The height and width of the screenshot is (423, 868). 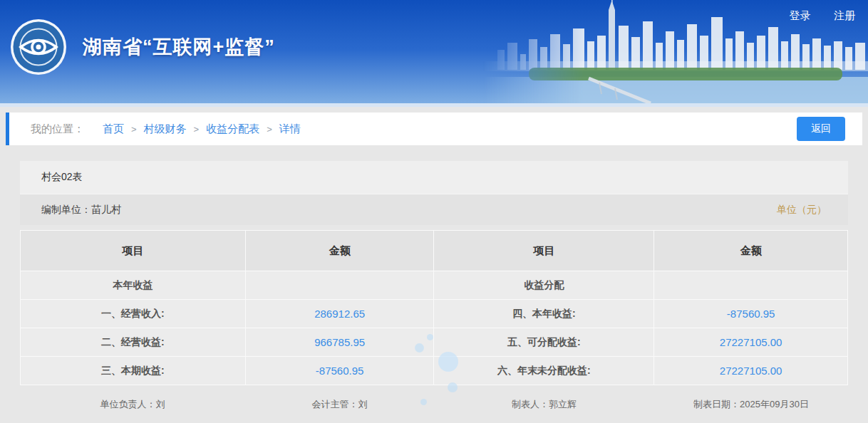 I want to click on row-label-cell: 收益分配, so click(x=544, y=286).